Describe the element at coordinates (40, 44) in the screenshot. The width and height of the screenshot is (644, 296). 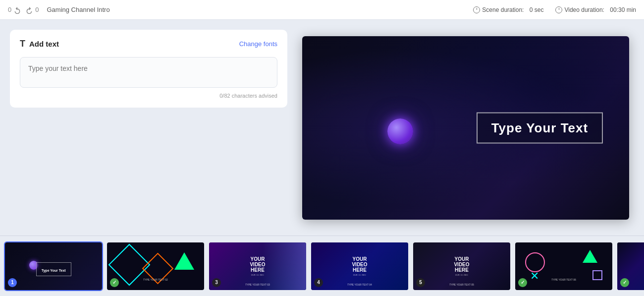
I see `panel-title: T Add text` at that location.